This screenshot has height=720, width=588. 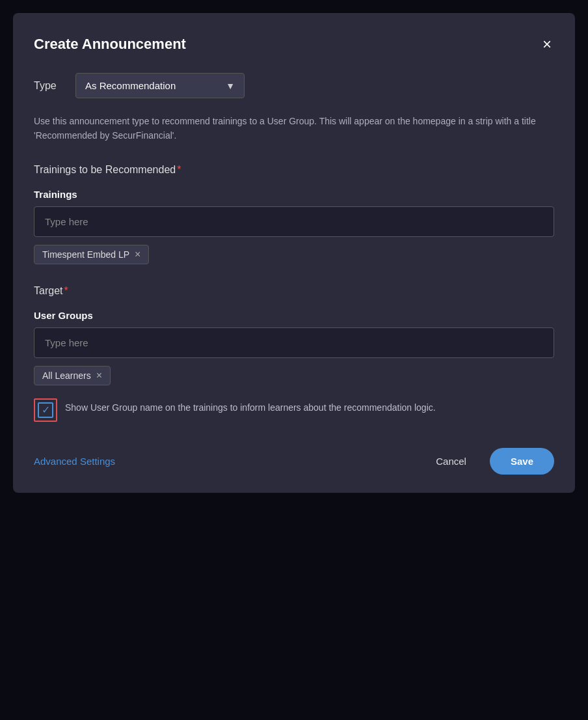 What do you see at coordinates (66, 376) in the screenshot?
I see `user-group-tag-label: All Learners` at bounding box center [66, 376].